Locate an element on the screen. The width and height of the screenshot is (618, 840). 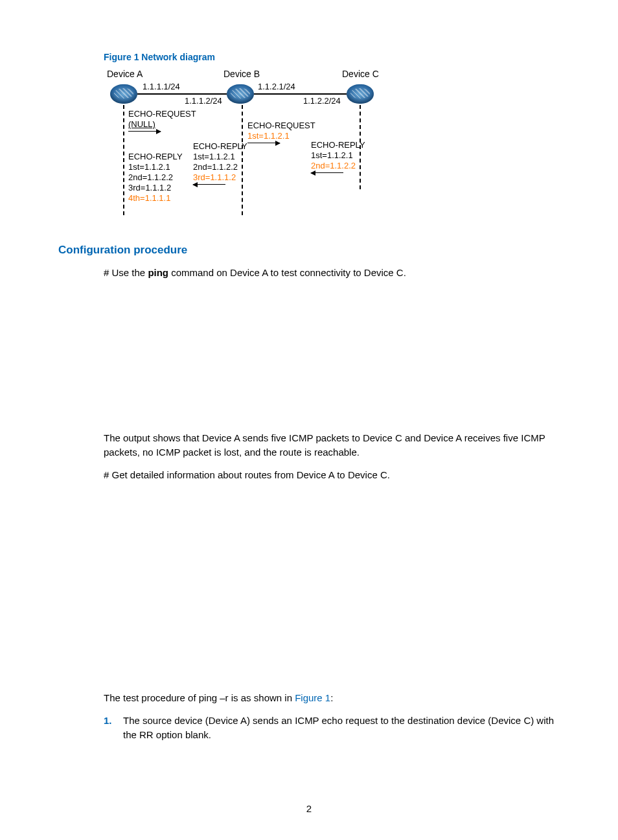
page-number: 2 is located at coordinates (309, 809).